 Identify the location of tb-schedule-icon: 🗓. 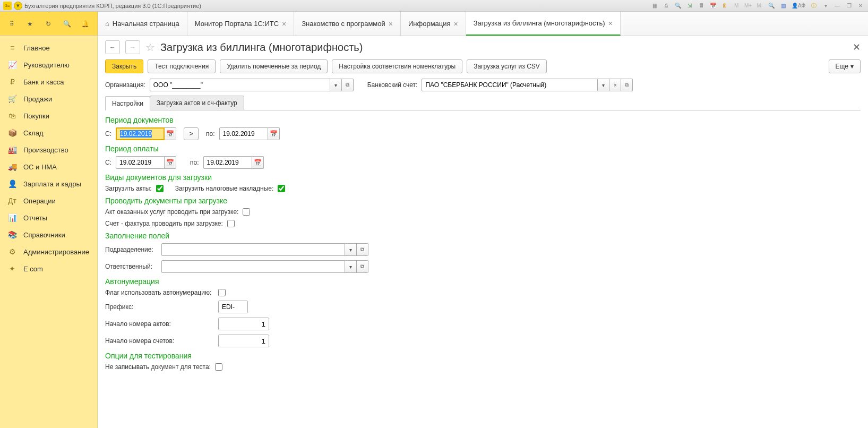
(725, 6).